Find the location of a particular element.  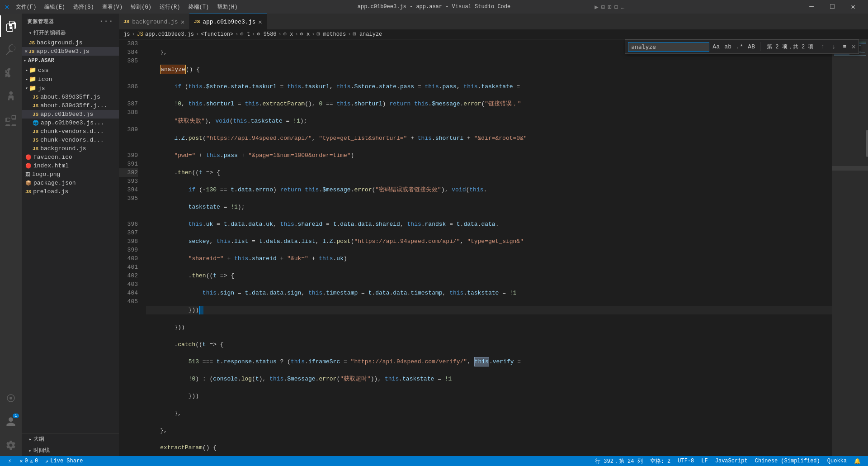

breadcrumb-analyze: ⊡ analyze is located at coordinates (367, 34).